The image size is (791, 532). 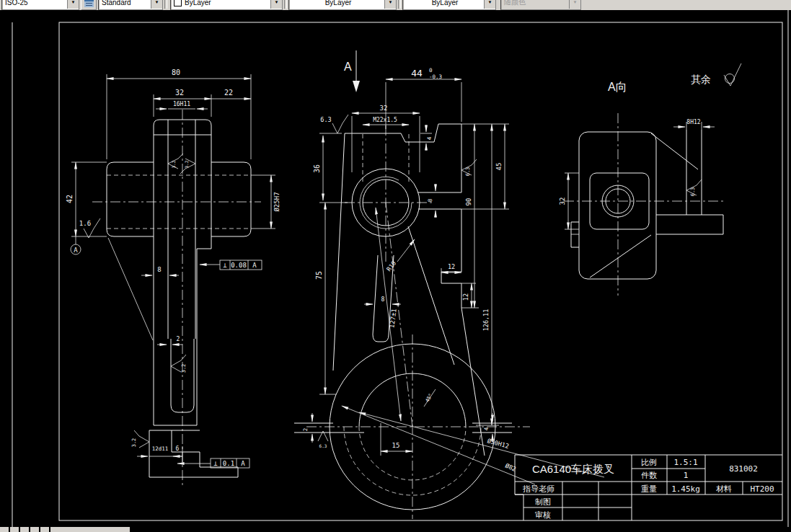 What do you see at coordinates (694, 123) in the screenshot?
I see `dim-label: 8H12` at bounding box center [694, 123].